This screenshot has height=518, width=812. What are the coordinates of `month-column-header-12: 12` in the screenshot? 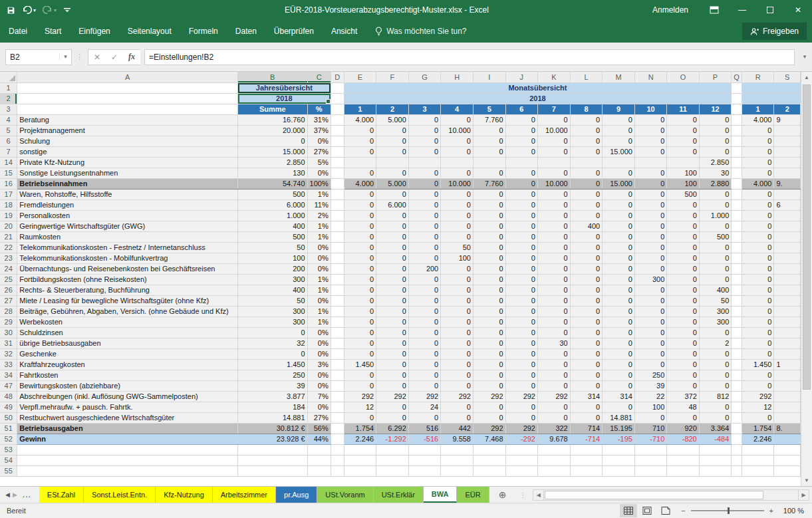 It's located at (716, 109).